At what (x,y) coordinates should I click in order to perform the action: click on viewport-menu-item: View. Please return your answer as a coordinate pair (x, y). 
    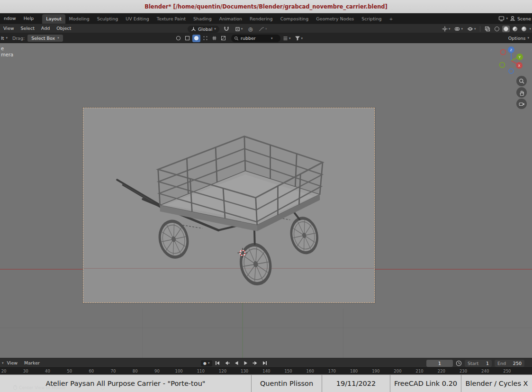
    Looking at the image, I should click on (9, 28).